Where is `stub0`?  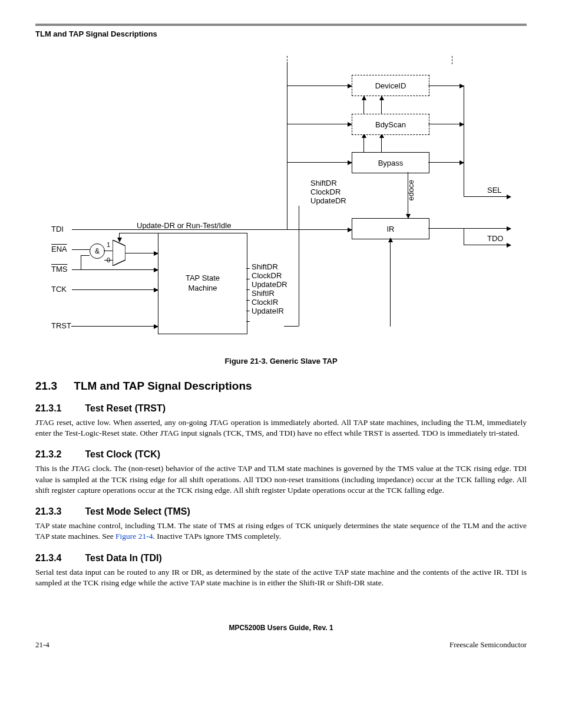
stub0 is located at coordinates (248, 269).